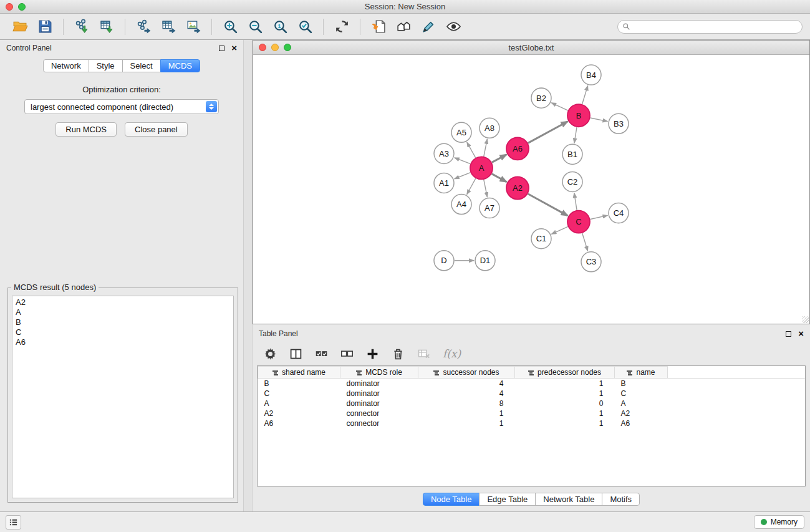 This screenshot has width=810, height=532. I want to click on zoom-in-button, so click(230, 27).